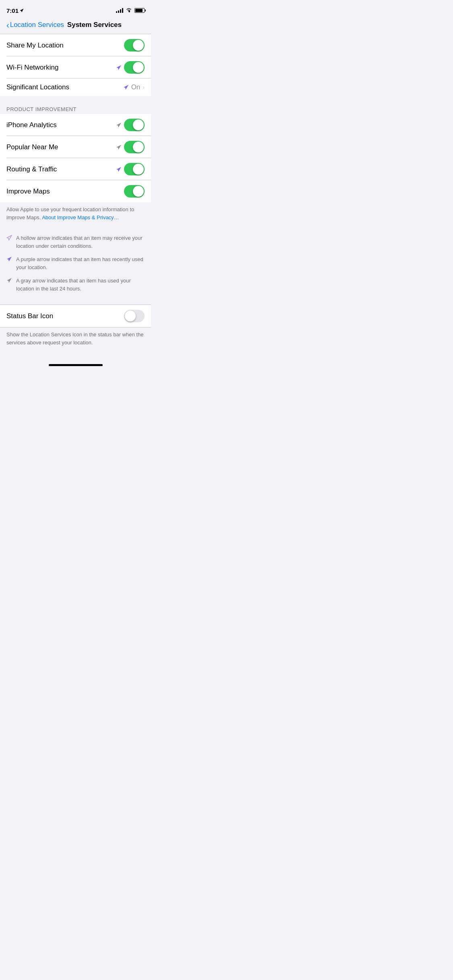 This screenshot has width=453, height=980. I want to click on popular-near-me-toggle, so click(134, 147).